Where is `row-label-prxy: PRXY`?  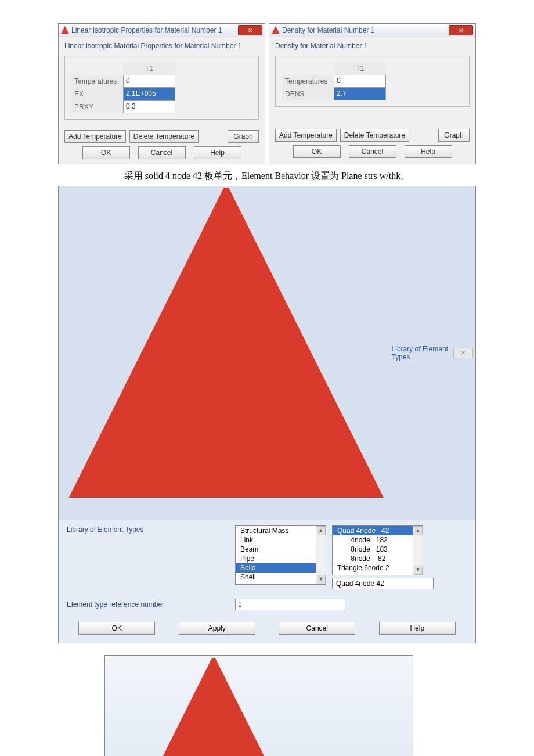
row-label-prxy: PRXY is located at coordinates (97, 107).